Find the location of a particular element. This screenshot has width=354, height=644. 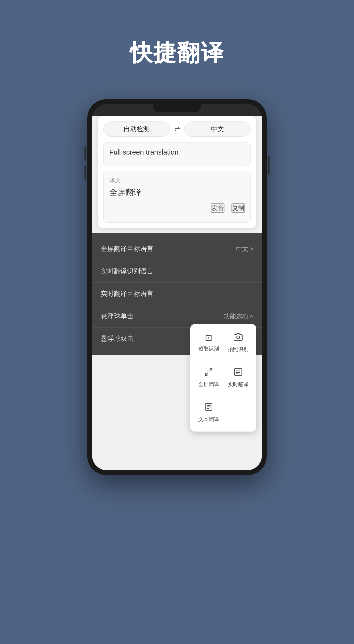

settings-item-realtime-target: 实时翻译目标语言 is located at coordinates (177, 294).